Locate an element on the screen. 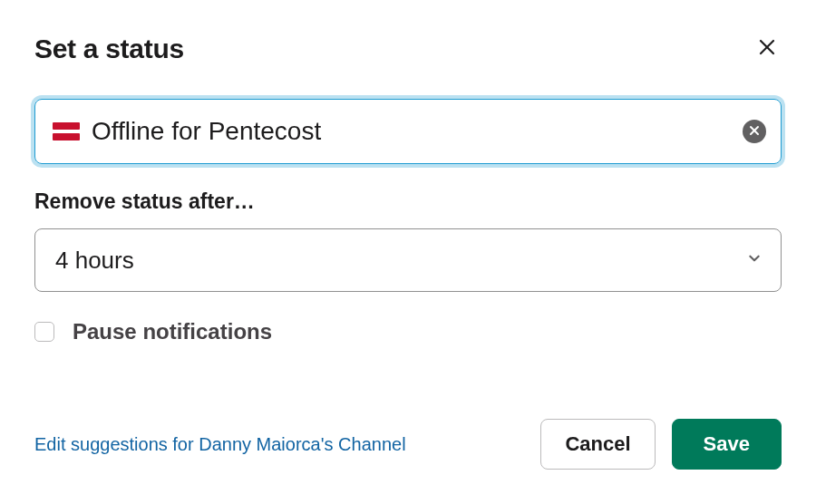 The height and width of the screenshot is (504, 816). dialog-footer: Edit suggestions for Danny Maiorca's Cha… is located at coordinates (408, 444).